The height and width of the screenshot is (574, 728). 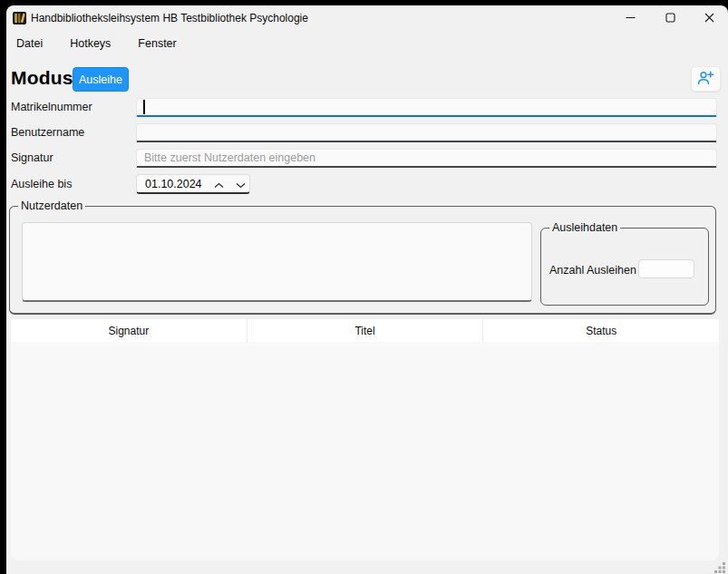 I want to click on text-caret, so click(x=144, y=107).